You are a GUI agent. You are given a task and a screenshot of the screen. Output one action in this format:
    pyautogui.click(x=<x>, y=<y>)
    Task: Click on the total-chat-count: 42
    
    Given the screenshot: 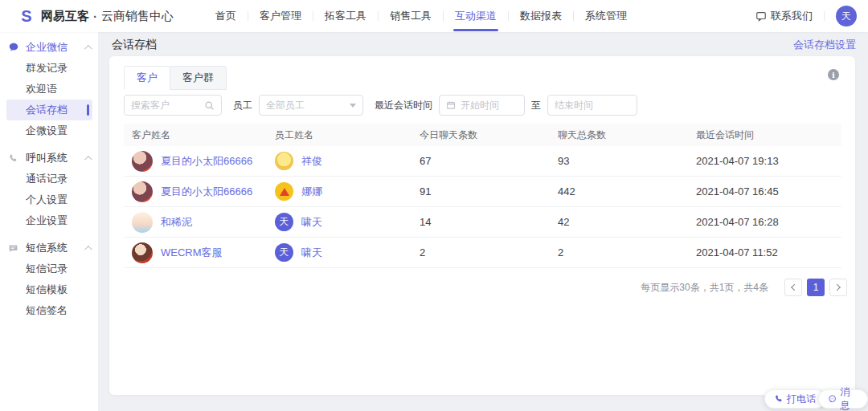 What is the action you would take?
    pyautogui.click(x=619, y=222)
    